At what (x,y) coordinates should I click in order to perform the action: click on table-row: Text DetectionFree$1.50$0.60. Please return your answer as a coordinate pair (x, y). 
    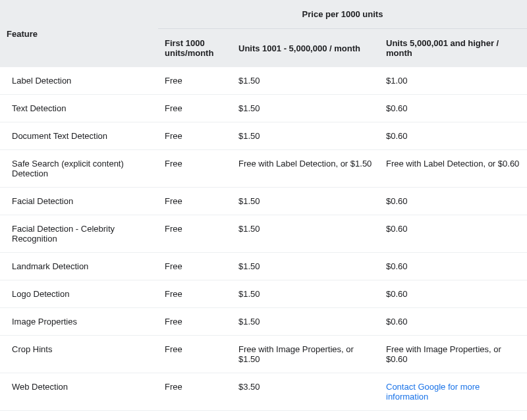
    Looking at the image, I should click on (264, 109).